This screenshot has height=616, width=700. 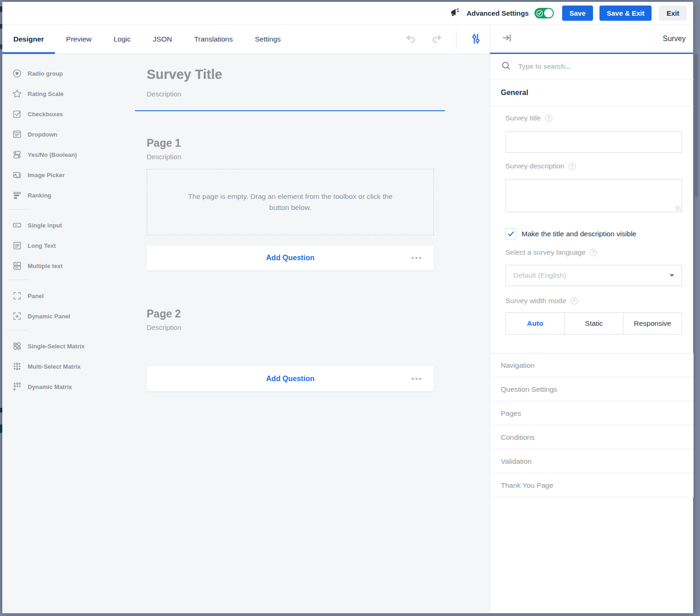 What do you see at coordinates (592, 365) in the screenshot?
I see `section-navigation: Navigation` at bounding box center [592, 365].